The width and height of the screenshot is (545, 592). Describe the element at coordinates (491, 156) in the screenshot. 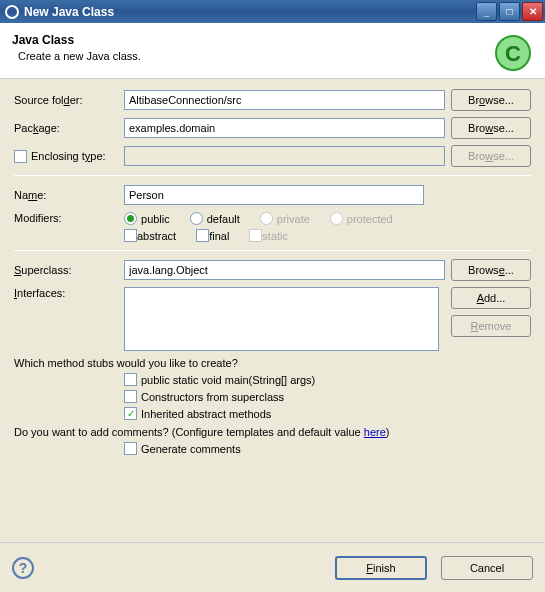

I see `enclosing-type-browse-button: Browse...` at that location.